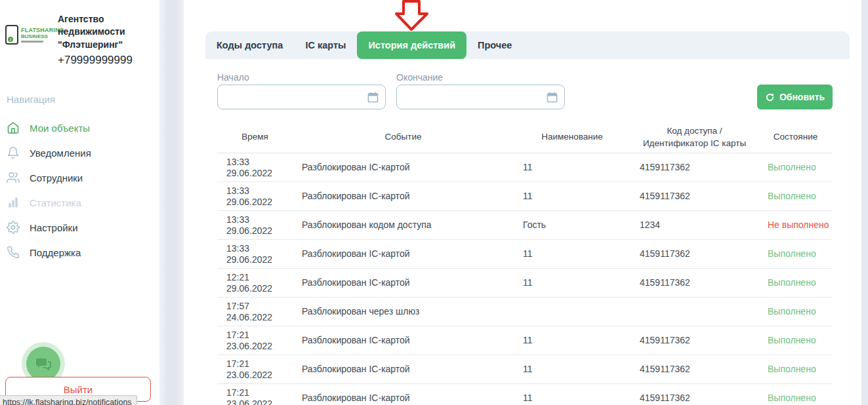  What do you see at coordinates (525, 138) in the screenshot?
I see `table-header-row: Время Событие Наименование Код доступа /…` at bounding box center [525, 138].